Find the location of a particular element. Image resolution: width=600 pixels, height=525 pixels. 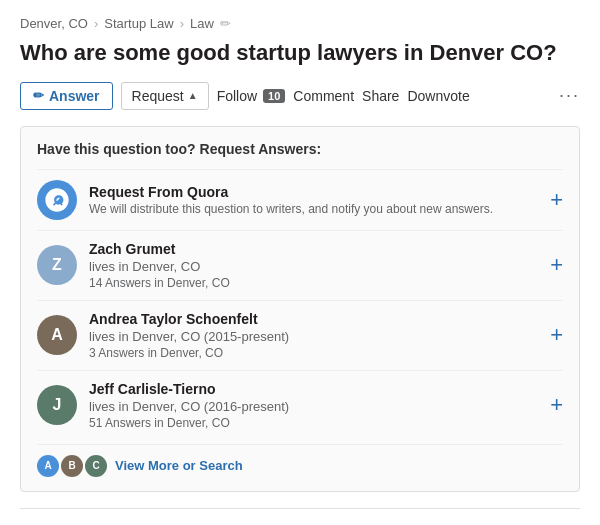

request-label: Request is located at coordinates (158, 96).